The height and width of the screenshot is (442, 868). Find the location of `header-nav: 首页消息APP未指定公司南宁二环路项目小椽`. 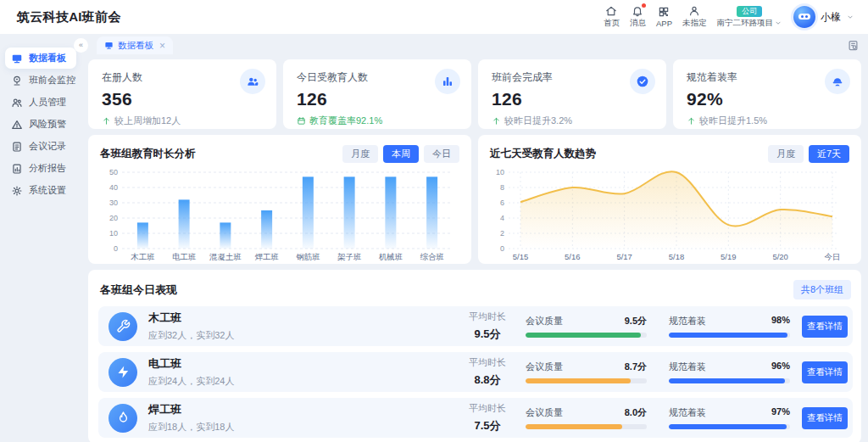

header-nav: 首页消息APP未指定公司南宁二环路项目小椽 is located at coordinates (727, 17).